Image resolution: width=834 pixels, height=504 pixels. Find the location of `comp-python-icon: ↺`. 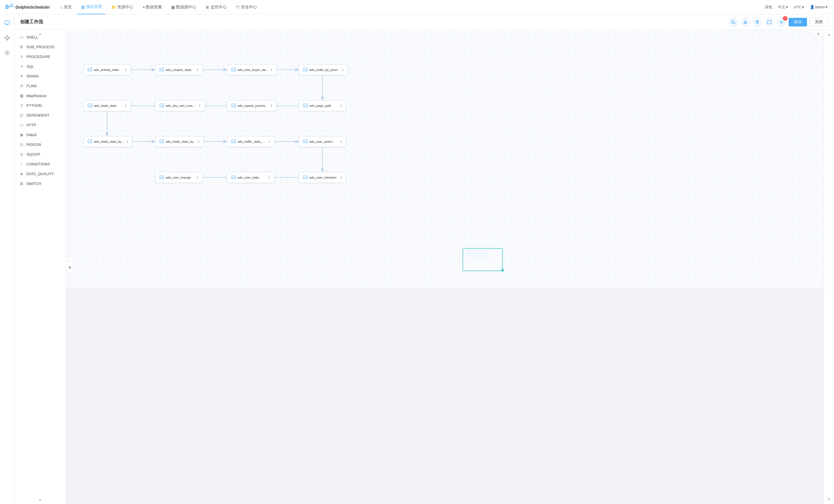

comp-python-icon: ↺ is located at coordinates (22, 106).